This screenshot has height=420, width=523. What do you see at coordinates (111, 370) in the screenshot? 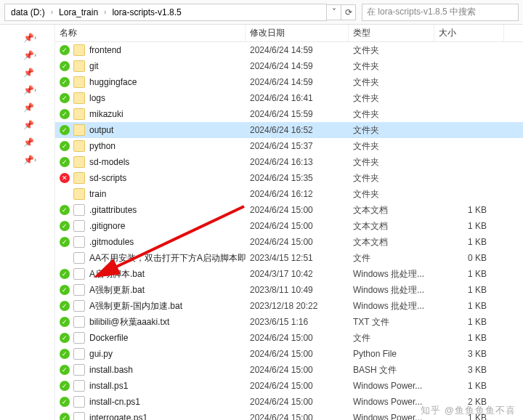
I see `file-name: install.bash` at bounding box center [111, 370].